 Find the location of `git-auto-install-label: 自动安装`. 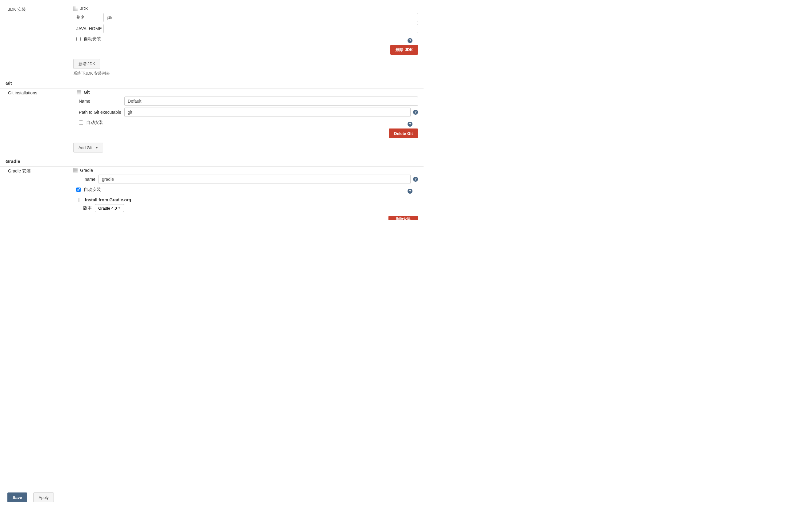

git-auto-install-label: 自动安装 is located at coordinates (95, 122).